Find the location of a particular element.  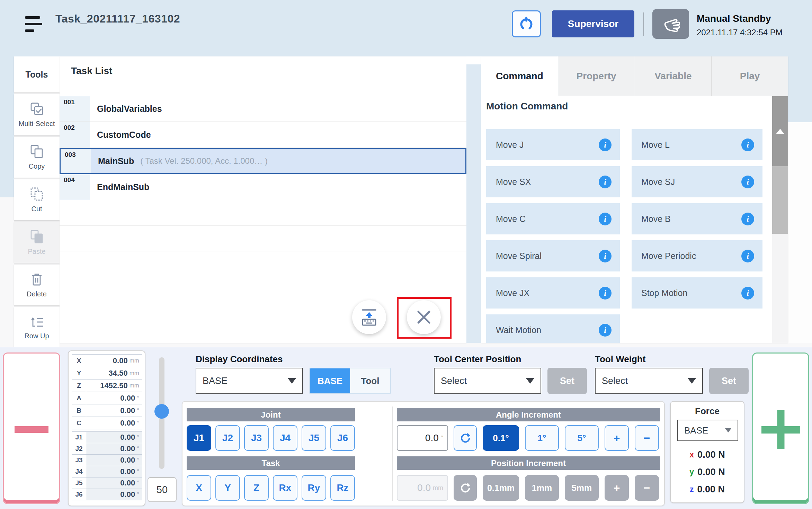

angle-inc-5: 5° is located at coordinates (582, 438).